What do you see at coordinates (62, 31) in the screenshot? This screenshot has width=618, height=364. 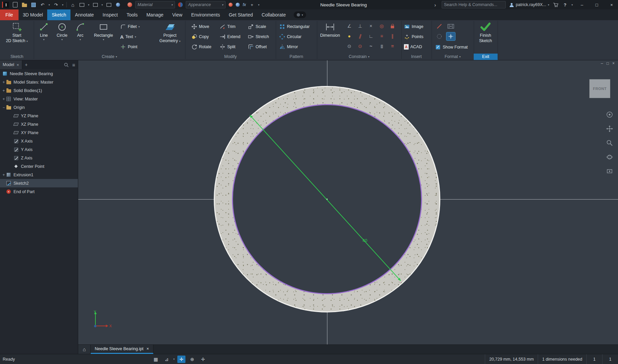 I see `circle-button: Circle` at bounding box center [62, 31].